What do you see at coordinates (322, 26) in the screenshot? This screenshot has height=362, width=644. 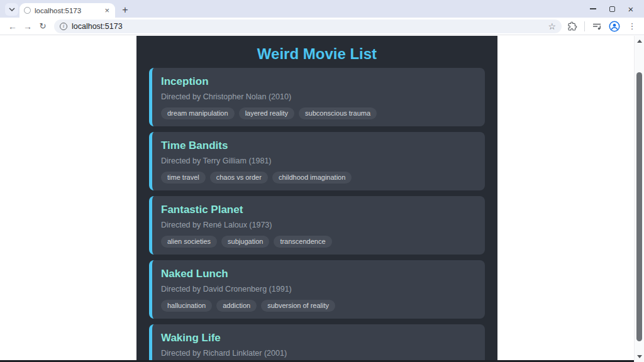 I see `browser-toolbar: ← → ↻ i localhost:5173 ☆` at bounding box center [322, 26].